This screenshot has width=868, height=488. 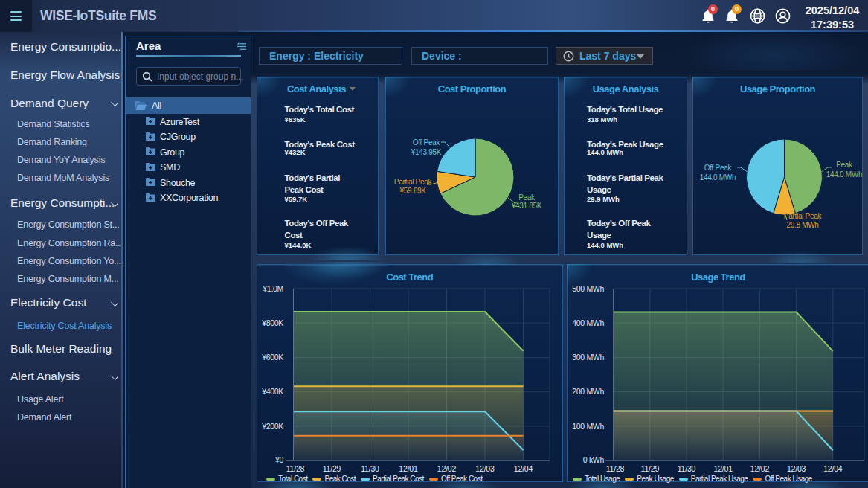 What do you see at coordinates (594, 460) in the screenshot?
I see `svg-text: 0 kWh` at bounding box center [594, 460].